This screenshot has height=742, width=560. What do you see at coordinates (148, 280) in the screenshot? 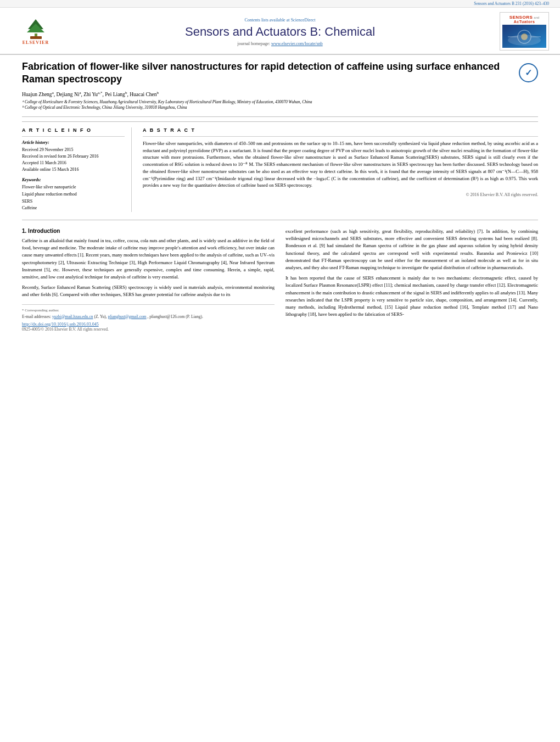
I see `body-col-left: 1. Introduction Caffeine is an alkaloid …` at bounding box center [148, 280].